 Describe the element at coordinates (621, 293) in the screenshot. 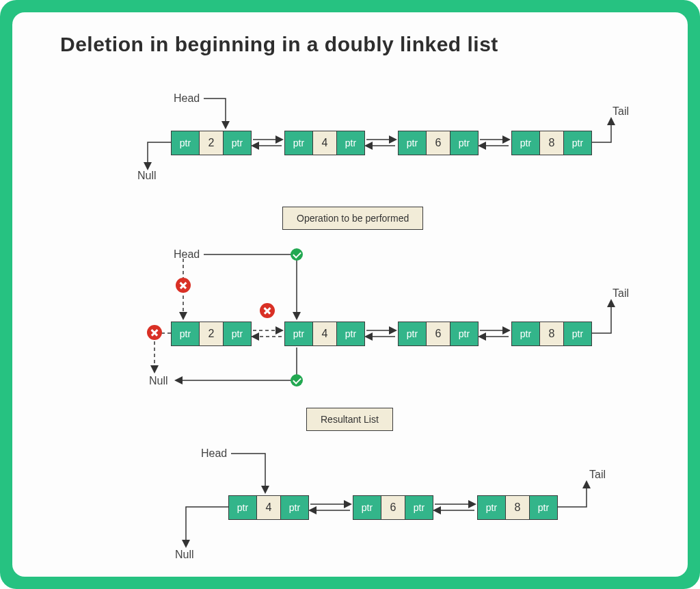

I see `tail-label-2: Tail` at that location.